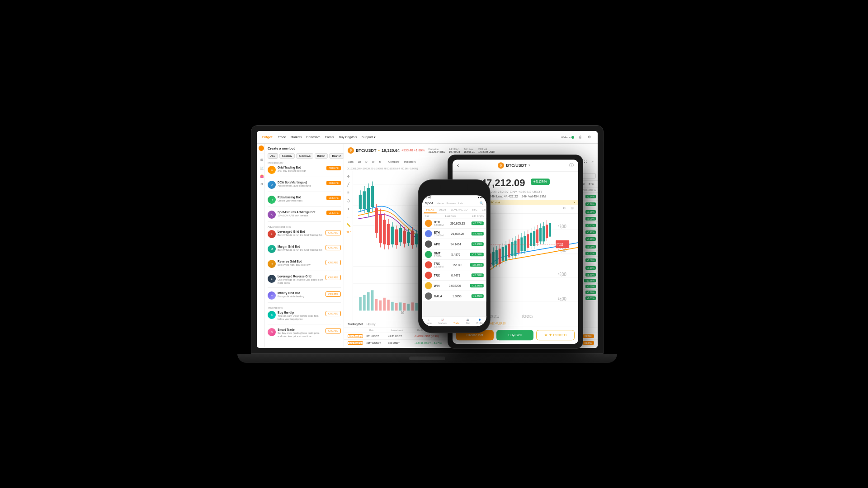 The image size is (868, 488). I want to click on wallet-icon: 👛, so click(262, 176).